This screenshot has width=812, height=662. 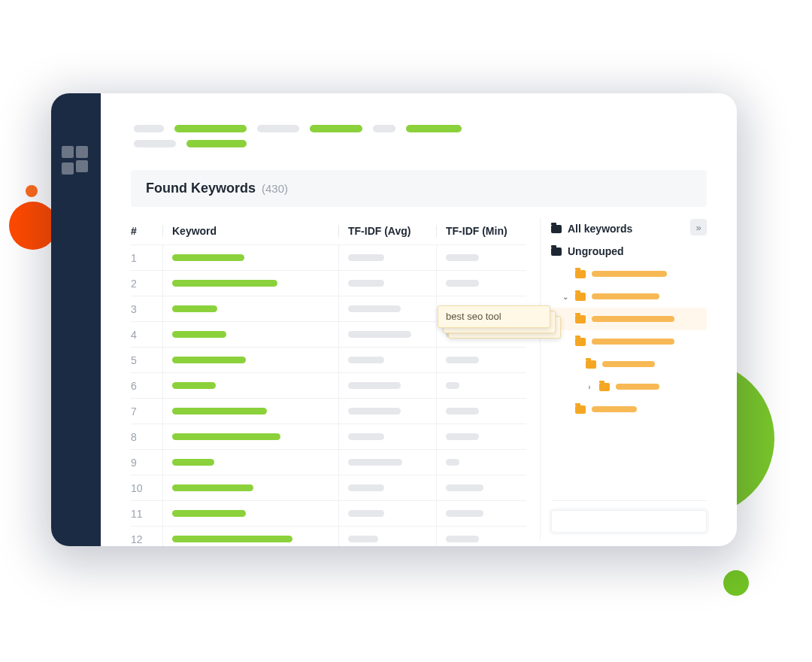 What do you see at coordinates (736, 583) in the screenshot?
I see `decor-circle-green-small` at bounding box center [736, 583].